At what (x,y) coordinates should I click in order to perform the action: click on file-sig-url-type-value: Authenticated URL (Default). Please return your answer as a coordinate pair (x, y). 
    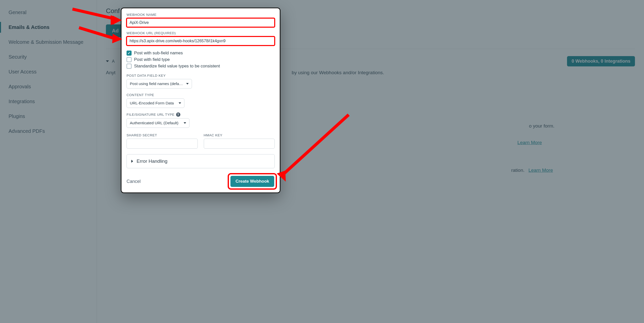
    Looking at the image, I should click on (154, 123).